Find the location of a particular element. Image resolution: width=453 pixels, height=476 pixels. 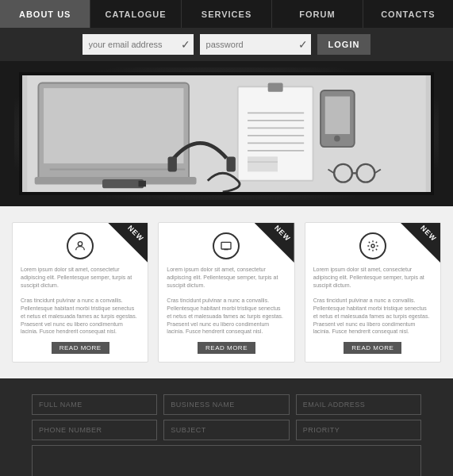

card-2: NEW Lorem ipsum dolor sit amet, consecte… is located at coordinates (226, 292).